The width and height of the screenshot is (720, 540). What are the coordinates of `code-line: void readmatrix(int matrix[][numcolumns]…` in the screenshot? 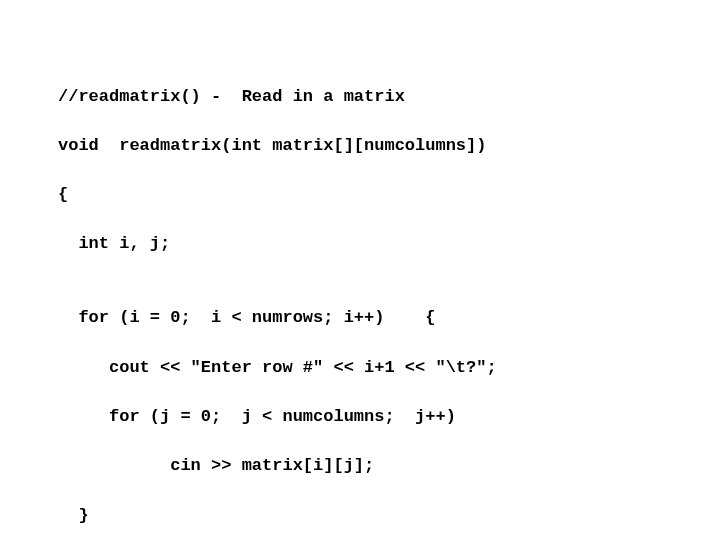 It's located at (389, 146).